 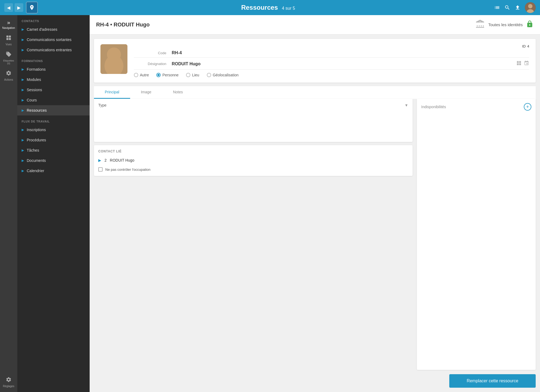 I want to click on nav-item-label: Ressources, so click(x=37, y=110).